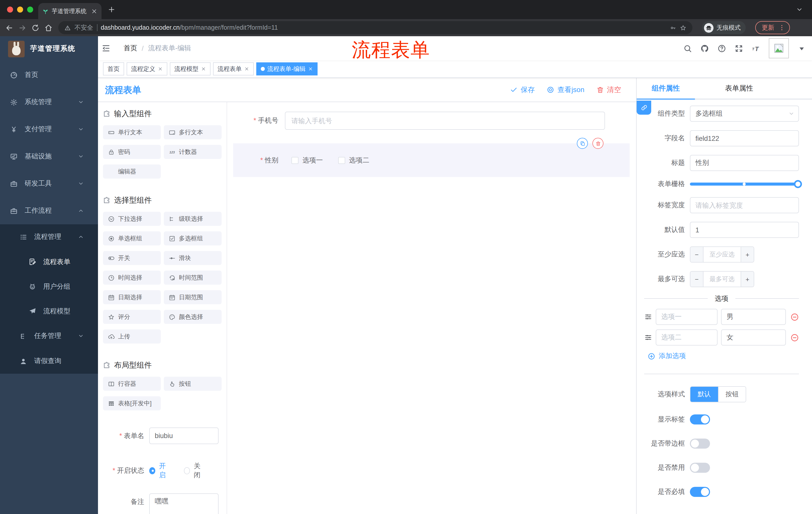 The width and height of the screenshot is (812, 514). I want to click on palette-item-开关: 开关, so click(132, 258).